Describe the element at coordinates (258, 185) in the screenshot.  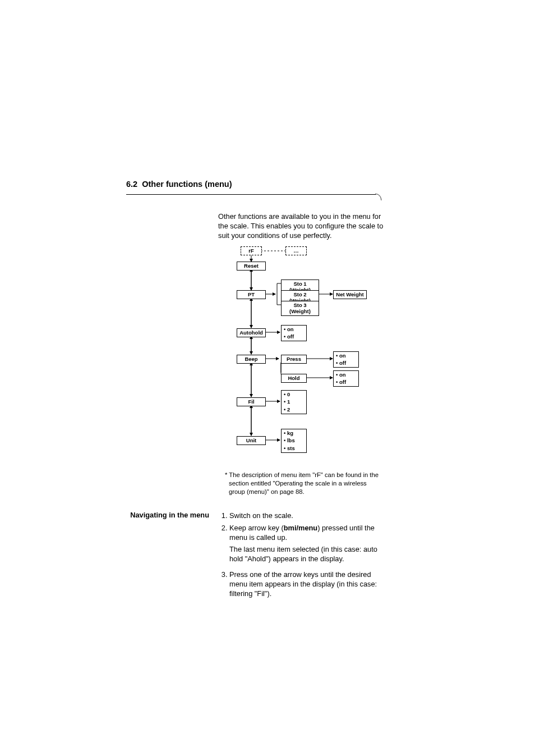
I see `section-heading: 6.2 Other functions (menu)` at that location.